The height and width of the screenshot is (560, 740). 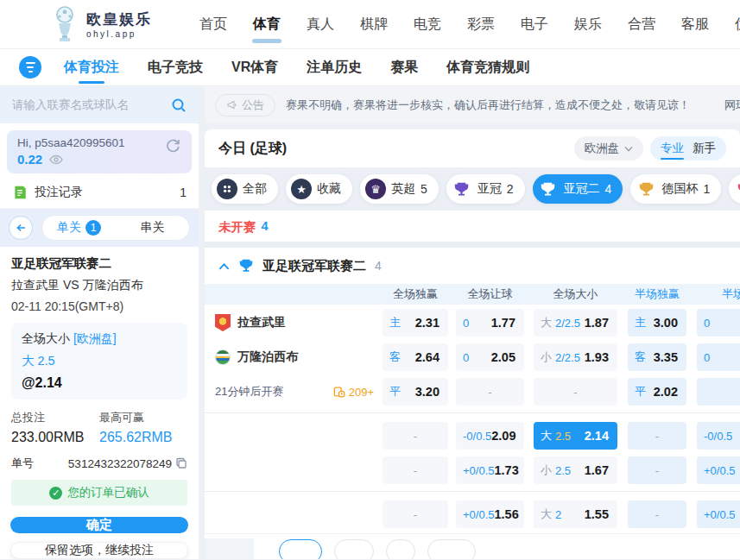 What do you see at coordinates (688, 148) in the screenshot?
I see `mode-toggle: 专业 新手` at bounding box center [688, 148].